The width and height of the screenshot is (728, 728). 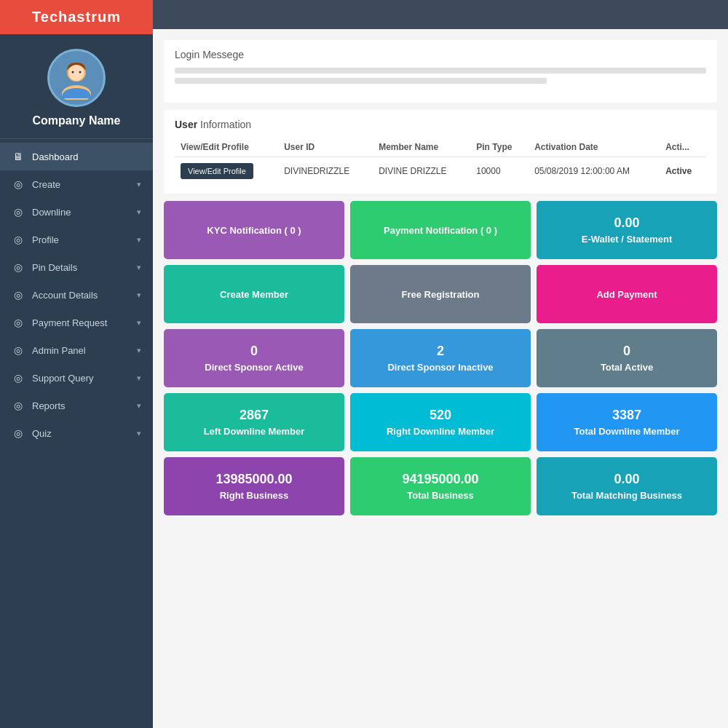 What do you see at coordinates (440, 147) in the screenshot?
I see `table-header-row: View/Edit Profile User ID Member Name Pi…` at bounding box center [440, 147].